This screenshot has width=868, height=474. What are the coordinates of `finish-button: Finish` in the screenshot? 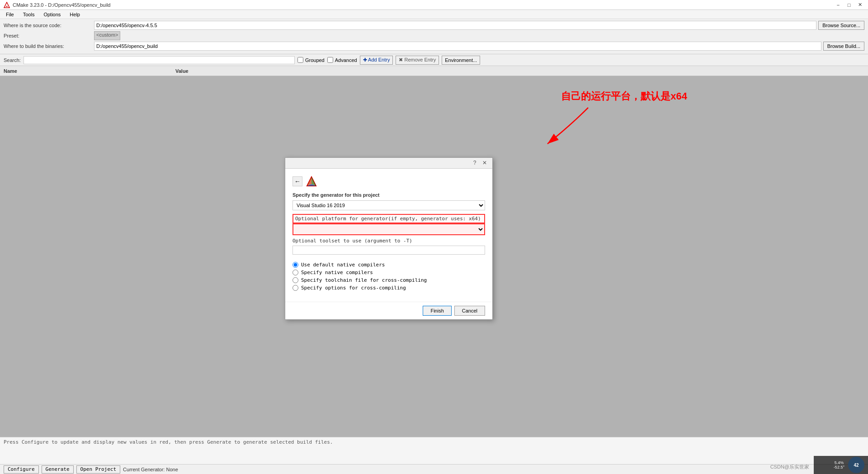 It's located at (437, 311).